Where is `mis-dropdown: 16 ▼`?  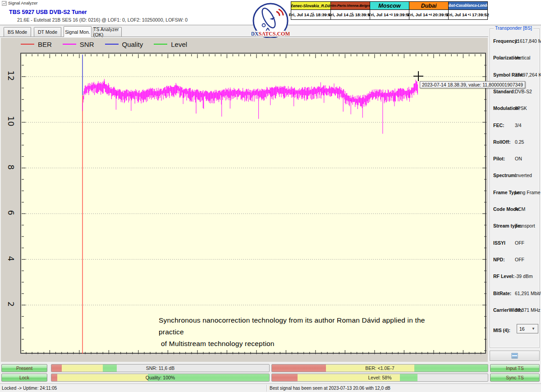 mis-dropdown: 16 ▼ is located at coordinates (527, 329).